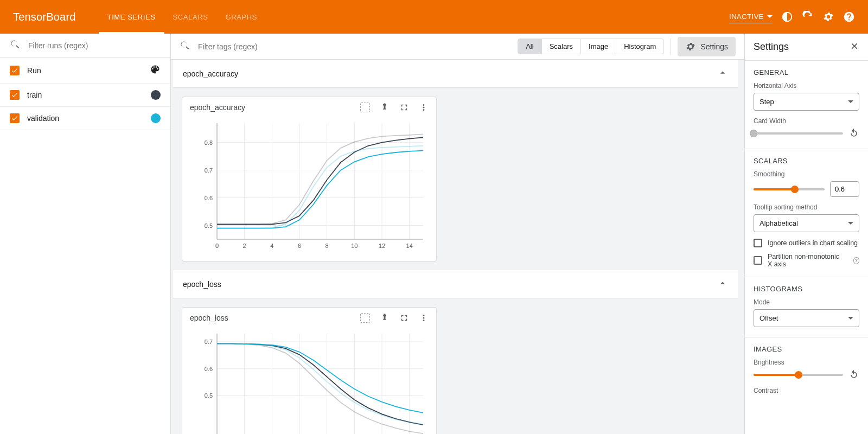  I want to click on section-images-label: IMAGES, so click(806, 349).